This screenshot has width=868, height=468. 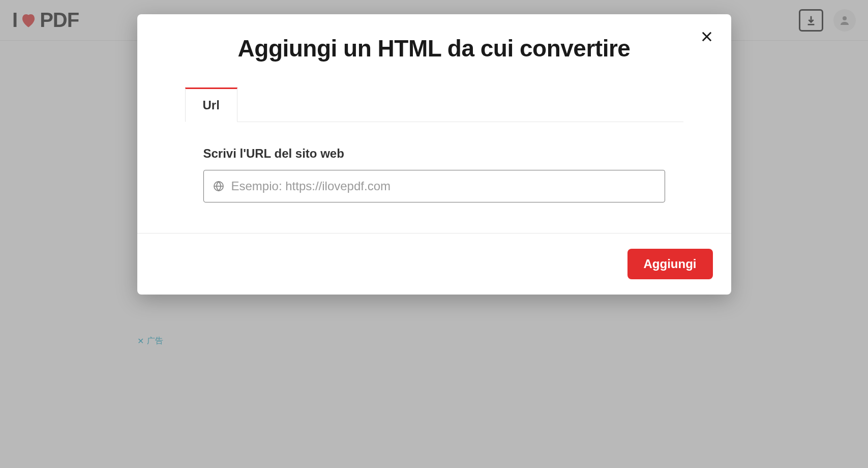 What do you see at coordinates (434, 105) in the screenshot?
I see `tabs: Url` at bounding box center [434, 105].